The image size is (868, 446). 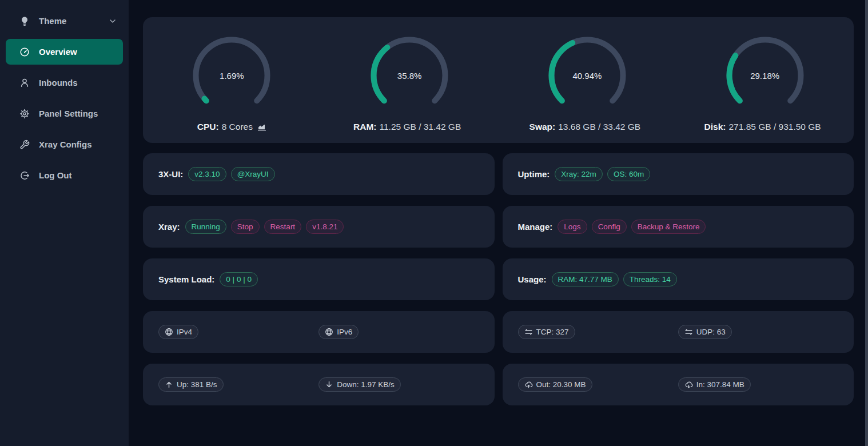 What do you see at coordinates (765, 75) in the screenshot?
I see `disk-gauge-arc: 29.18%` at bounding box center [765, 75].